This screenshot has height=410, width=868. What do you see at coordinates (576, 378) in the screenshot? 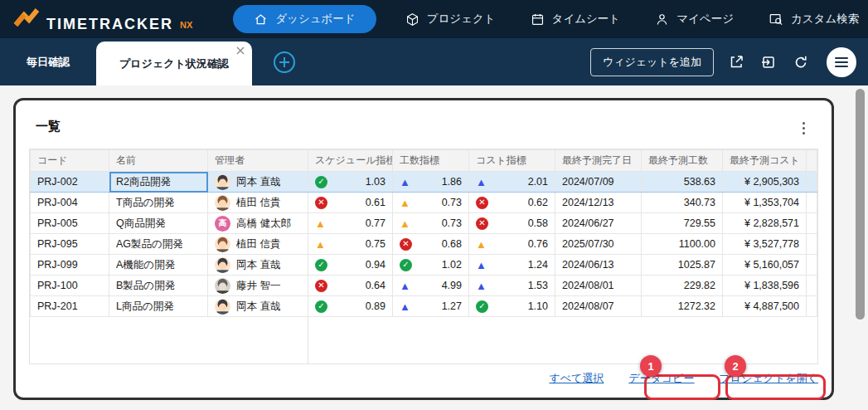
I see `select-all-link: すべて選択` at bounding box center [576, 378].